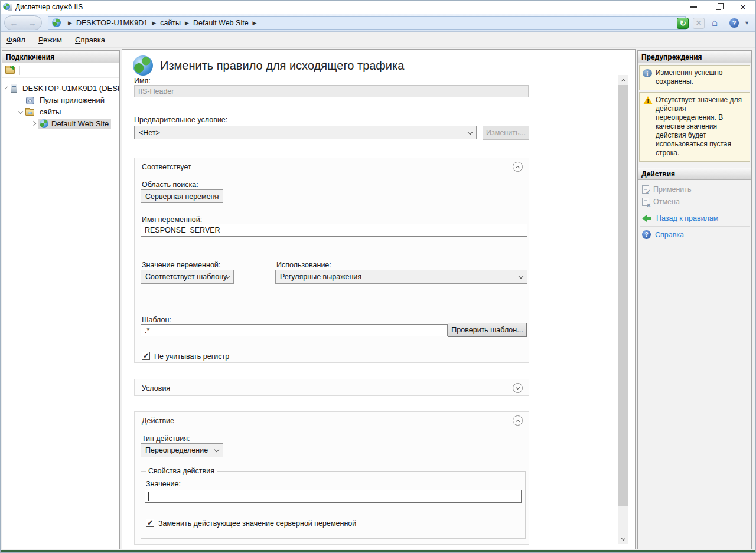 The height and width of the screenshot is (553, 756). What do you see at coordinates (695, 235) in the screenshot?
I see `help-action: ? Справка` at bounding box center [695, 235].